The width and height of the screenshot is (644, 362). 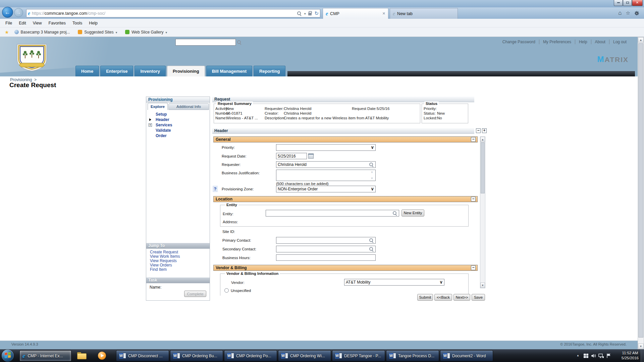 What do you see at coordinates (483, 213) in the screenshot?
I see `panel-scrollbar: ▲ ▼` at bounding box center [483, 213].